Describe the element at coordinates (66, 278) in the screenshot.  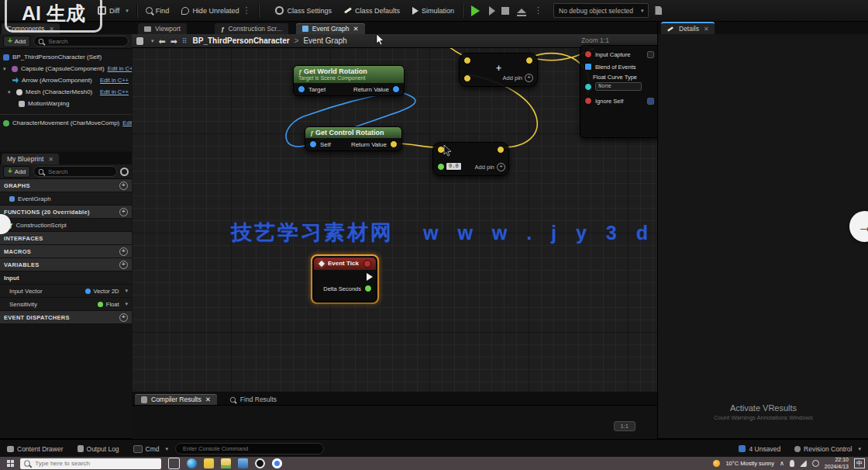
I see `category-input: Input` at that location.